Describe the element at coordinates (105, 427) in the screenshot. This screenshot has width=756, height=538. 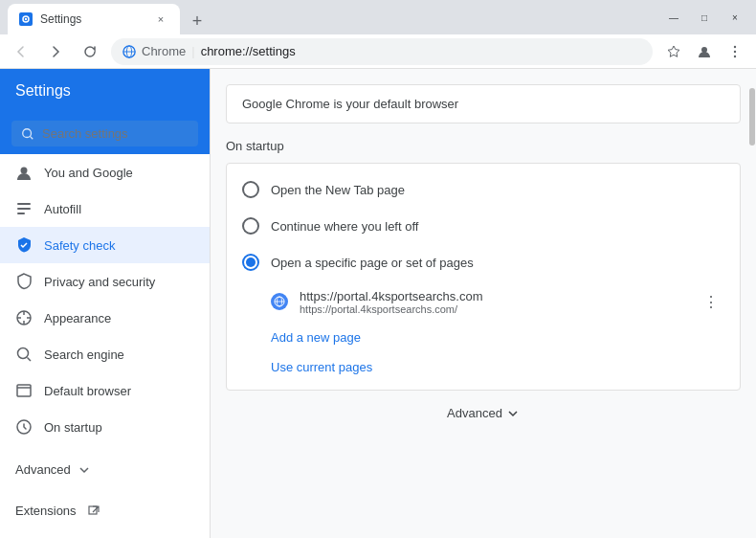
I see `sidebar-item-on-startup: On startup` at that location.